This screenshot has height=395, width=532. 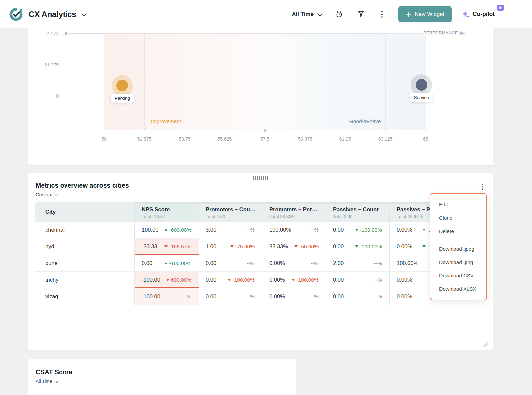 I want to click on table-row-pune: pune0.00-100.00%0.00--%0.00%--%2.00--%10…, so click(x=261, y=263).